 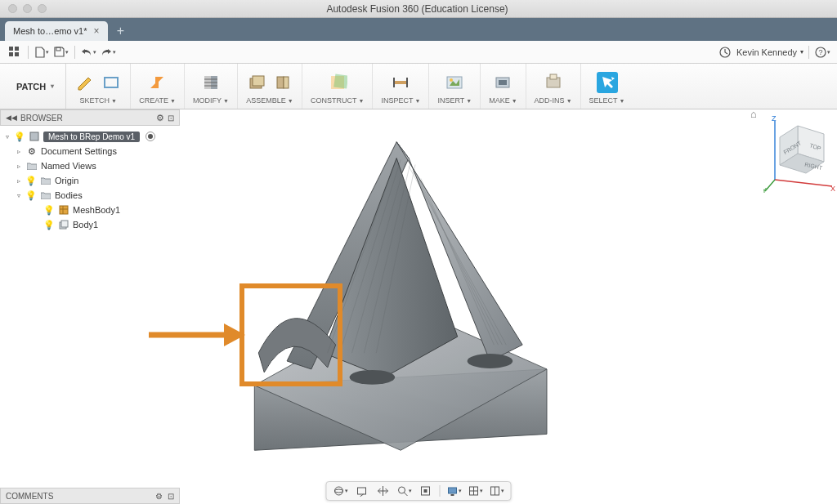 What do you see at coordinates (92, 137) in the screenshot?
I see `tree-root-label: Mesh to BRep Demo v1` at bounding box center [92, 137].